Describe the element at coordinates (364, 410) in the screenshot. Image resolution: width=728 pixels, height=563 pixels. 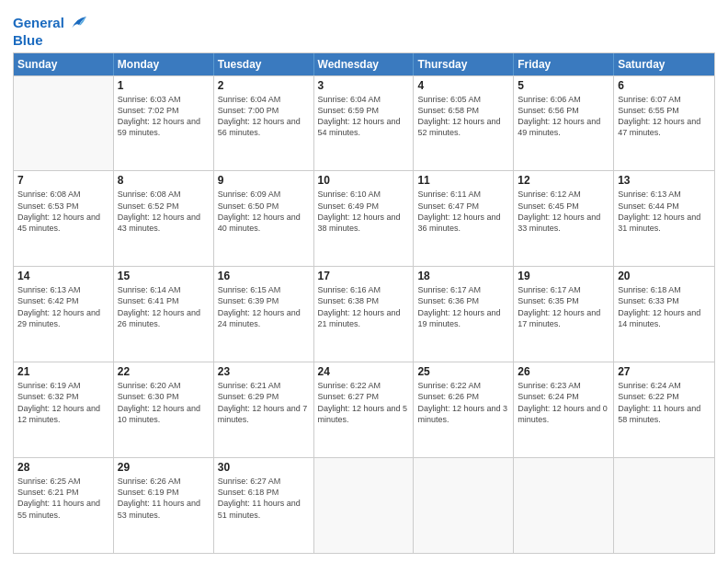
I see `calendar-cell: 24Sunrise: 6:22 AM Sunset: 6:27 PM Dayli…` at that location.